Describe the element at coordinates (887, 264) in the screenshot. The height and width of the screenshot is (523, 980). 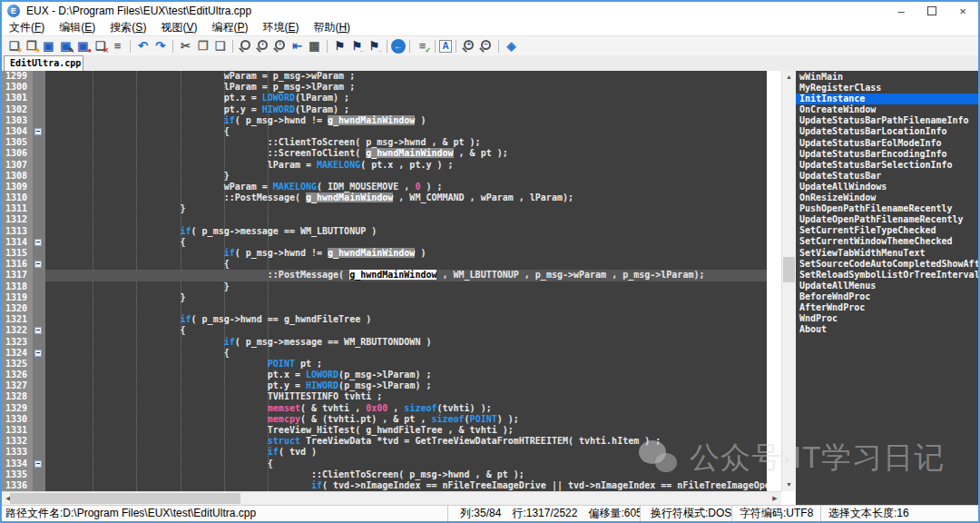
I see `function-list-item: SetSourceCodeAutoCompletedShowAfter` at that location.